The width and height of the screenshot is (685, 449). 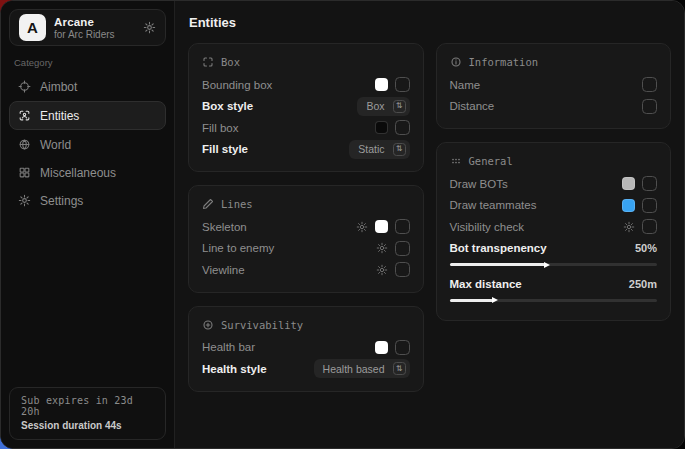 I want to click on crosshair-icon, so click(x=24, y=86).